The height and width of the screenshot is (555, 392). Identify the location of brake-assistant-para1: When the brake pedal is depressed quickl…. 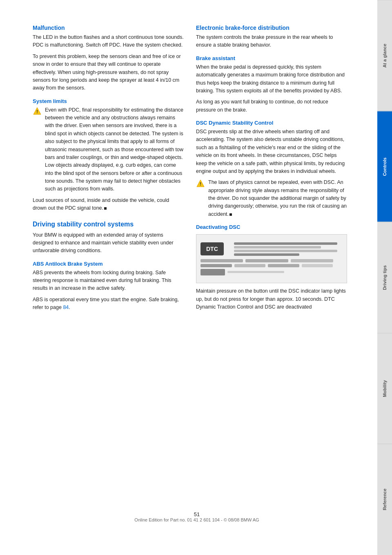
(272, 79).